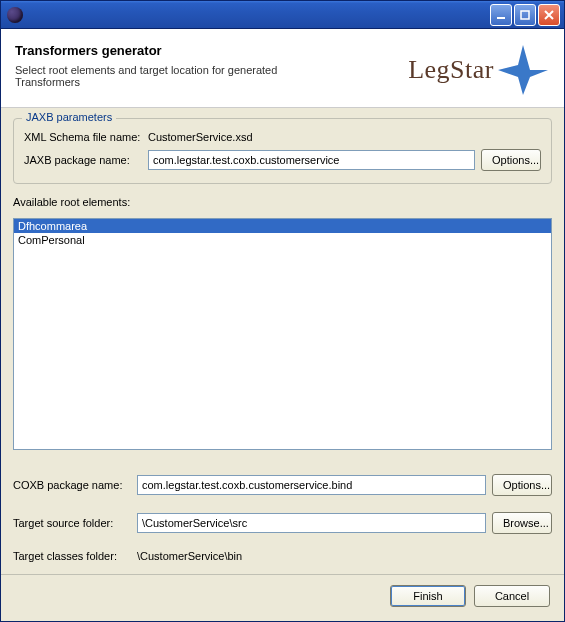 The height and width of the screenshot is (622, 565). Describe the element at coordinates (549, 15) in the screenshot. I see `close-button` at that location.